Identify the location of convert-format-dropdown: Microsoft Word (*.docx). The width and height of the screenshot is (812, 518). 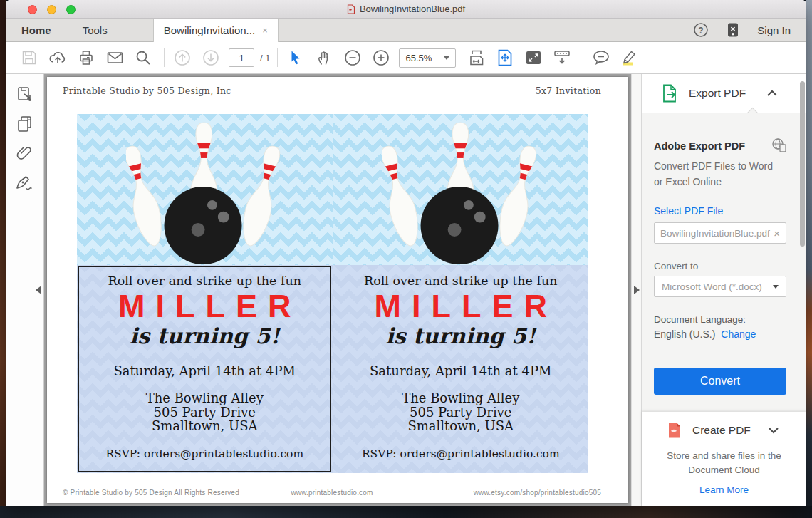
(720, 286).